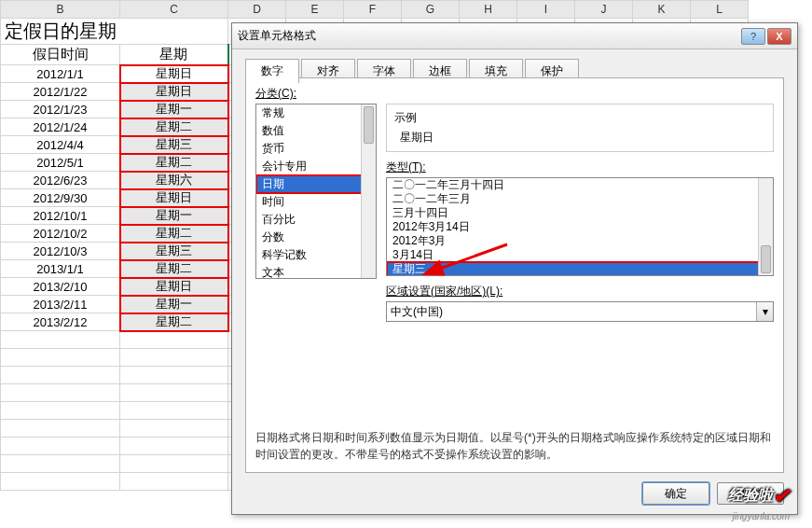 This screenshot has width=812, height=528. Describe the element at coordinates (580, 256) in the screenshot. I see `type-item: 3月14日` at that location.